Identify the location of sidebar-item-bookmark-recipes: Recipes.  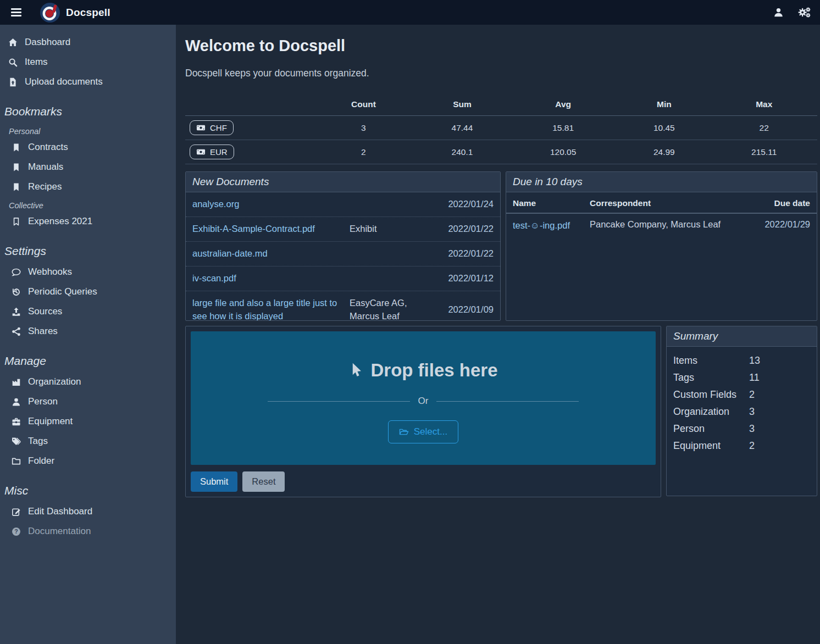
(88, 187).